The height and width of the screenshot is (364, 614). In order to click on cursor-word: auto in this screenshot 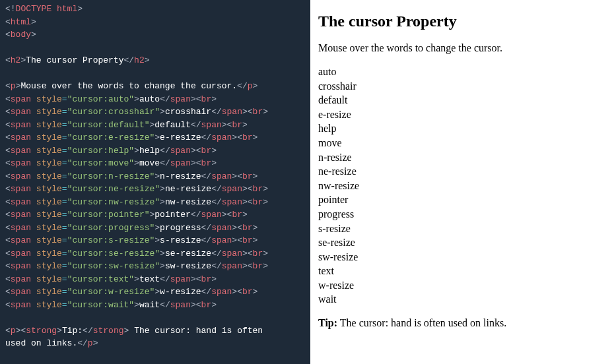, I will do `click(462, 72)`.